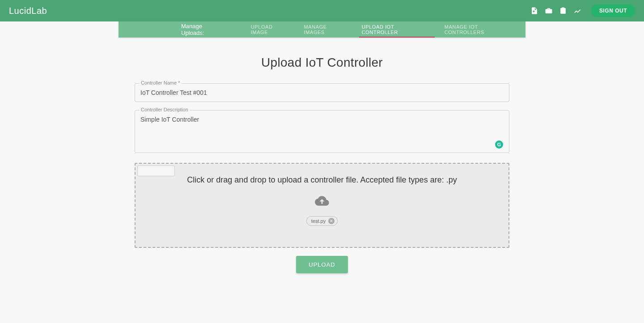 This screenshot has width=644, height=323. I want to click on dropzone-instructions: Click or drag and drop to upload a contr…, so click(322, 180).